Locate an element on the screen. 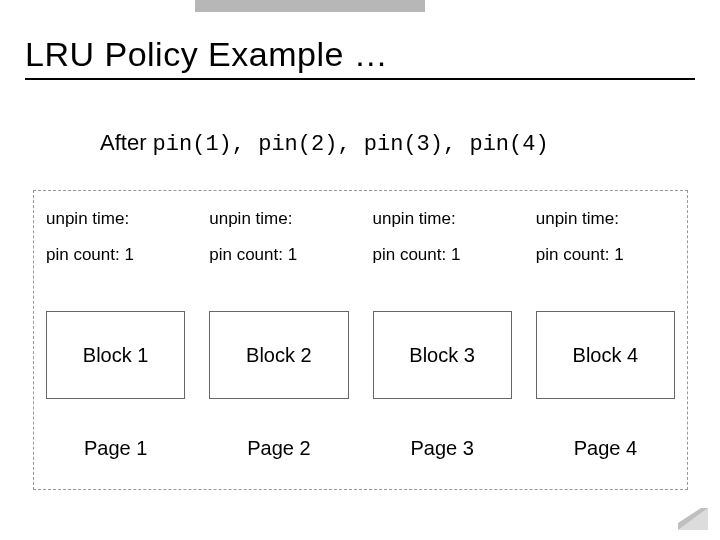 Image resolution: width=720 pixels, height=540 pixels. page-label: Page 4 is located at coordinates (606, 448).